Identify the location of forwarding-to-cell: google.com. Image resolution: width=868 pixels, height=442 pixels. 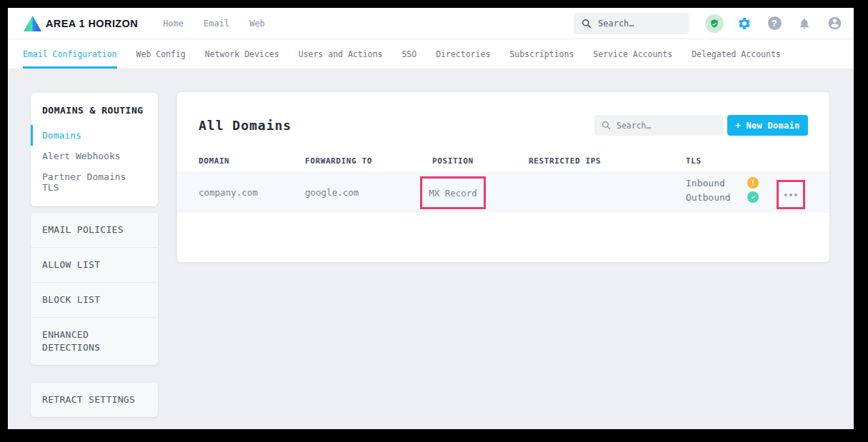
(331, 192).